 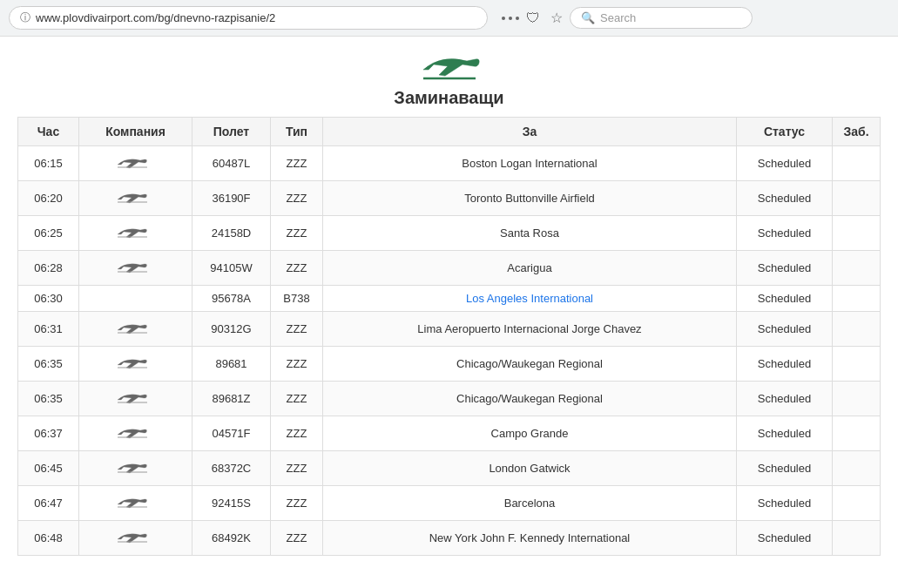 I want to click on cell-destination: Toronto Buttonville Airfield, so click(x=530, y=199).